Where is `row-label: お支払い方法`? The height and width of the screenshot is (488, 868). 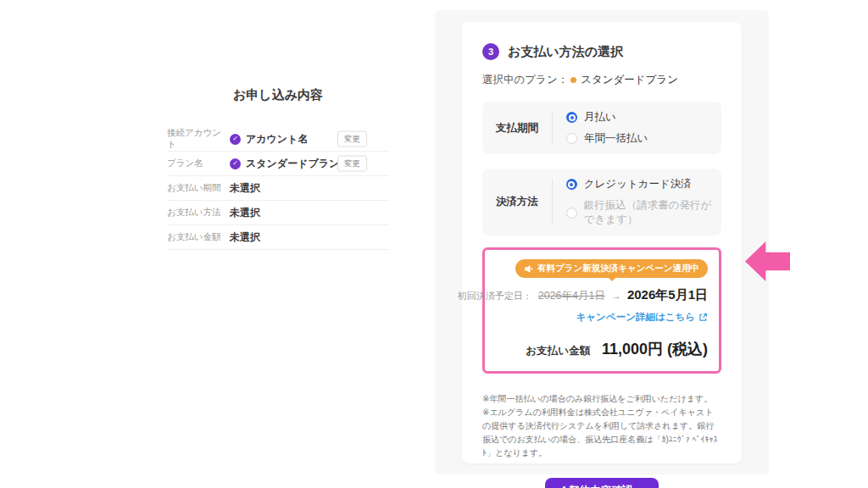
row-label: お支払い方法 is located at coordinates (198, 213).